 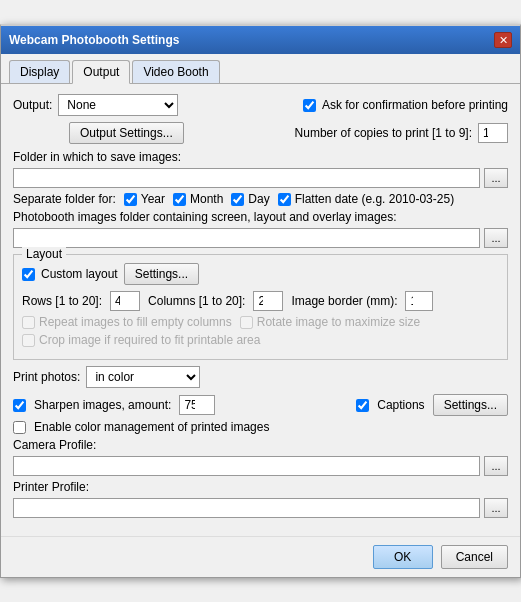 What do you see at coordinates (419, 301) in the screenshot?
I see `image-border-input` at bounding box center [419, 301].